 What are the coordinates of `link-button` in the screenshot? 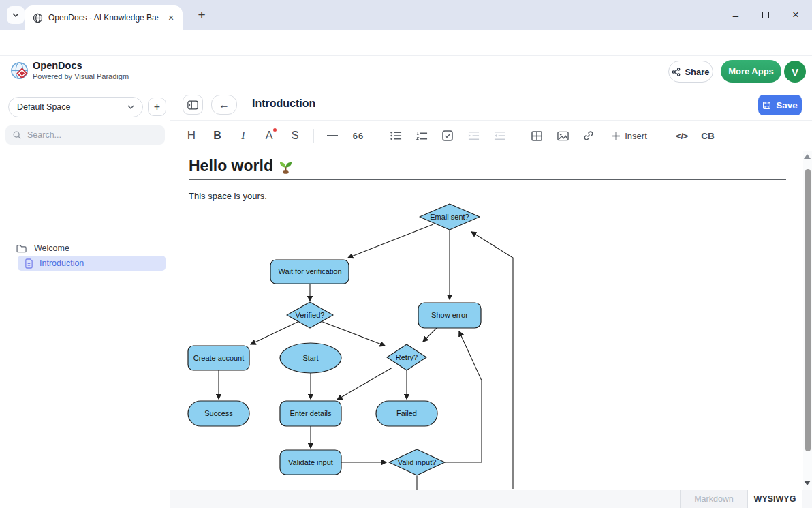 It's located at (589, 136).